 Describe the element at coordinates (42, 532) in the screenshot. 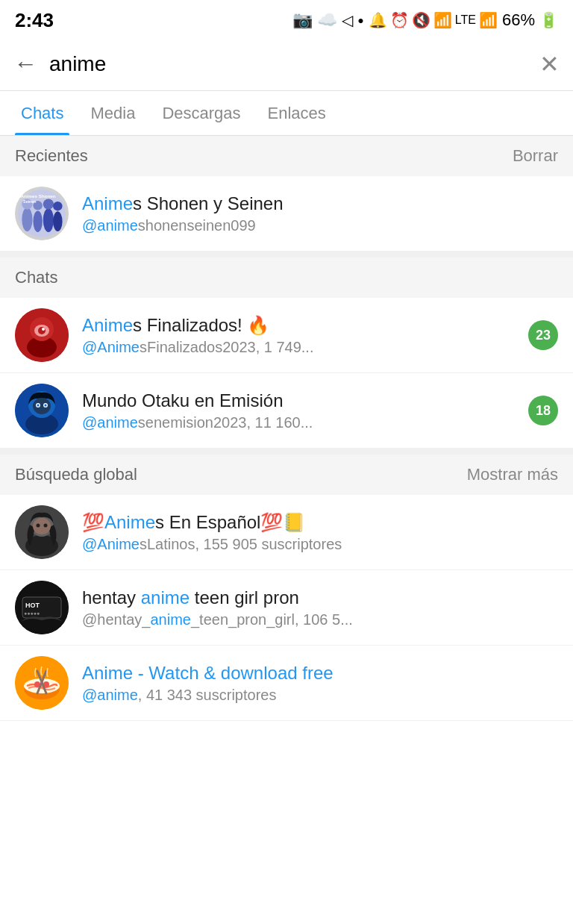

I see `avatar-100animes` at that location.